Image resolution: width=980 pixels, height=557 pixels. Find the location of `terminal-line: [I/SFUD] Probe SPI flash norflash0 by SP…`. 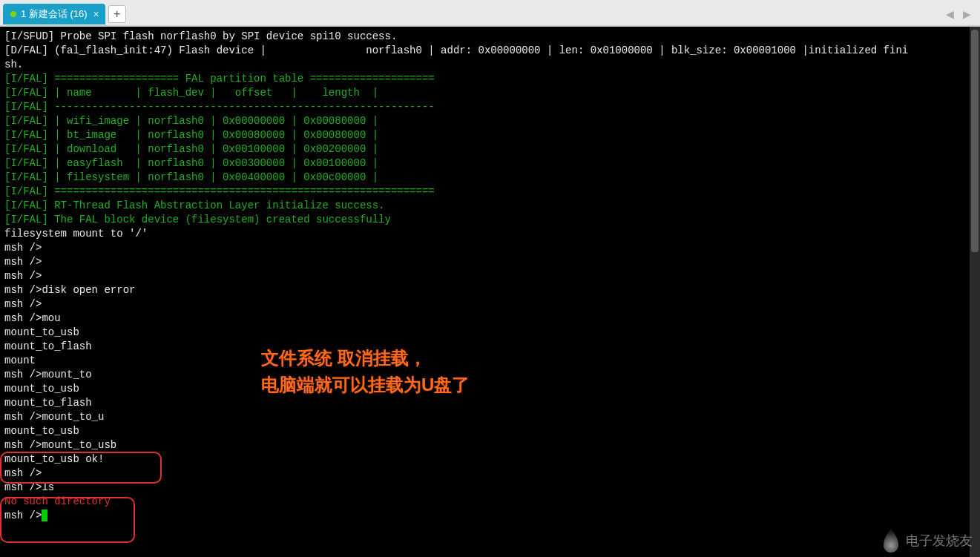

terminal-line: [I/SFUD] Probe SPI flash norflash0 by SP… is located at coordinates (490, 37).